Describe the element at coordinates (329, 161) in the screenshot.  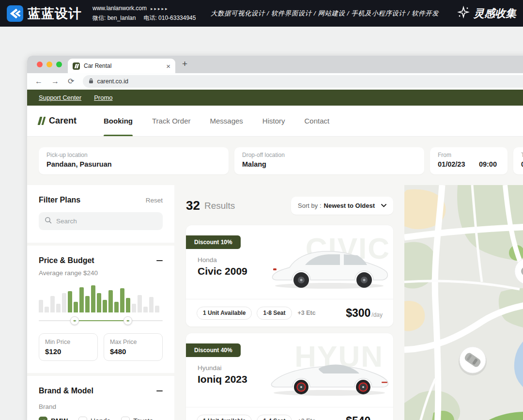
I see `dropoff-location-field: Drop-off location Malang` at that location.